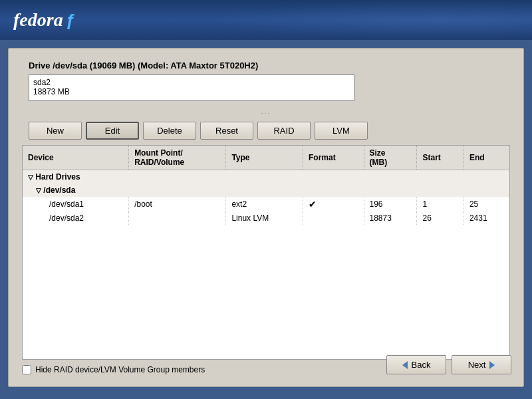  I want to click on mount-sda1: /boot, so click(178, 204).